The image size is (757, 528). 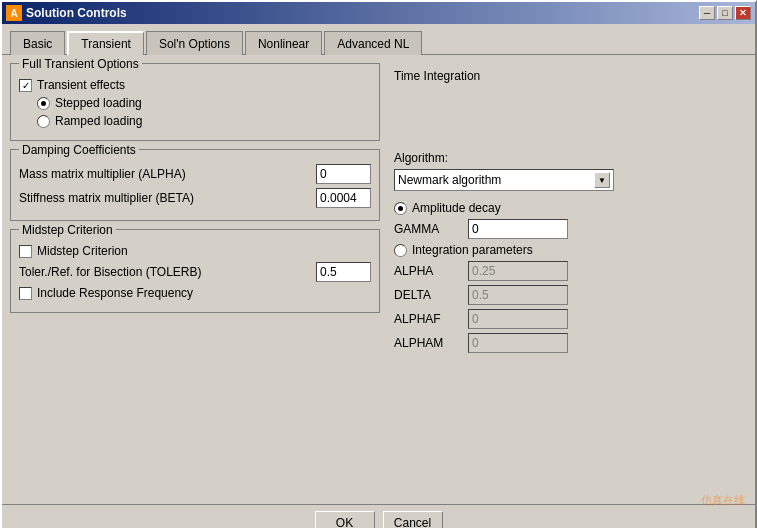 What do you see at coordinates (450, 180) in the screenshot?
I see `algorithm-value: Newmark algorithm` at bounding box center [450, 180].